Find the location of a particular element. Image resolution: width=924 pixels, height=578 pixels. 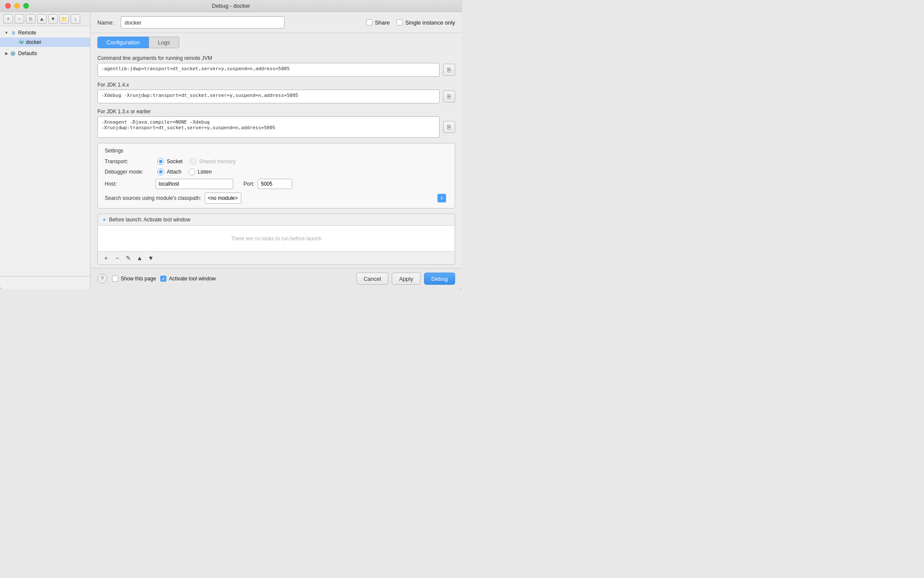

transport-shared-radio is located at coordinates (193, 162).